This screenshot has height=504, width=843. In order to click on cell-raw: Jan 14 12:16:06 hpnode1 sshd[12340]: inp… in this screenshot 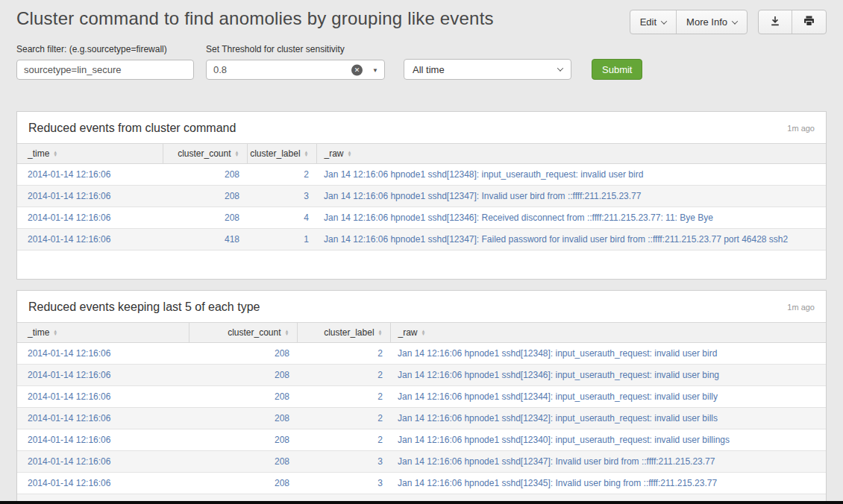, I will do `click(608, 440)`.